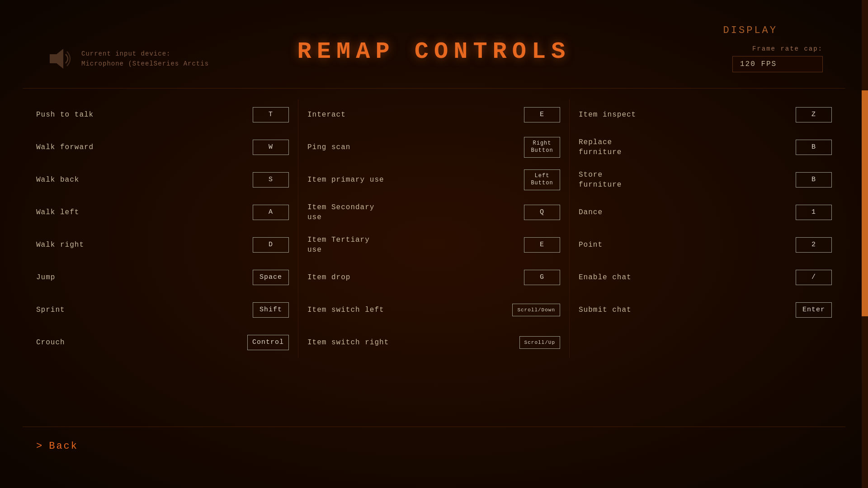  I want to click on control-label-walk-left: Walk left, so click(145, 212).